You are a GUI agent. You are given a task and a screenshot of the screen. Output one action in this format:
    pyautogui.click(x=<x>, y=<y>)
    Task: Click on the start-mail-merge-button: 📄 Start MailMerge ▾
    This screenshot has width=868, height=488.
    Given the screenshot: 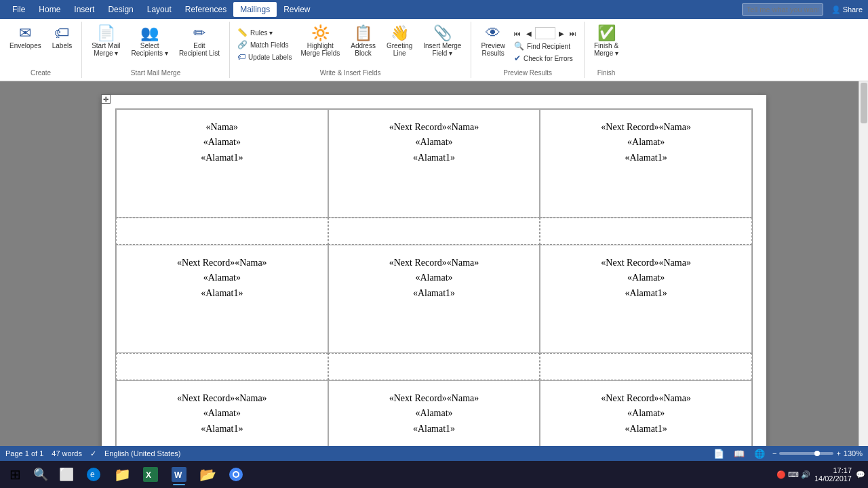 What is the action you would take?
    pyautogui.click(x=106, y=41)
    